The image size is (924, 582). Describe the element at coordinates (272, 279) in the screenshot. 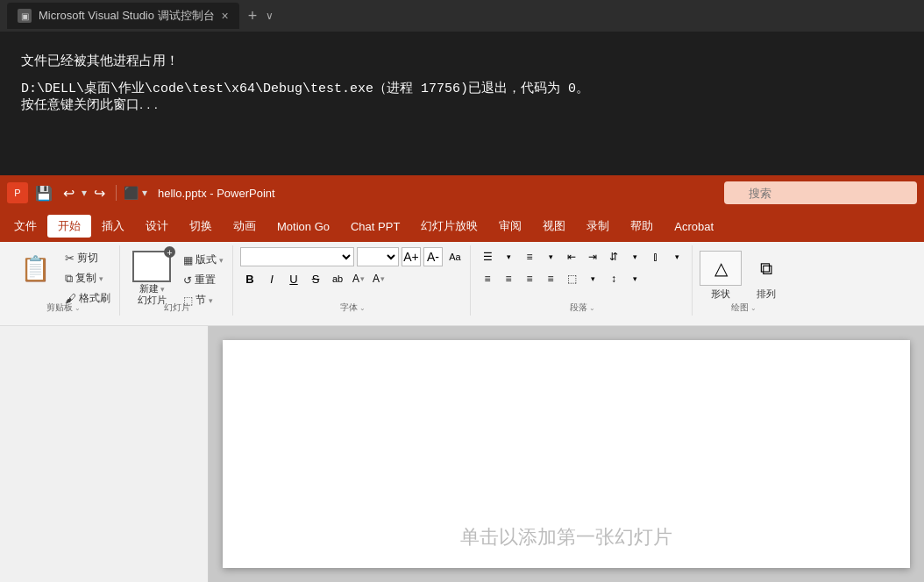

I see `italic-button: I` at that location.